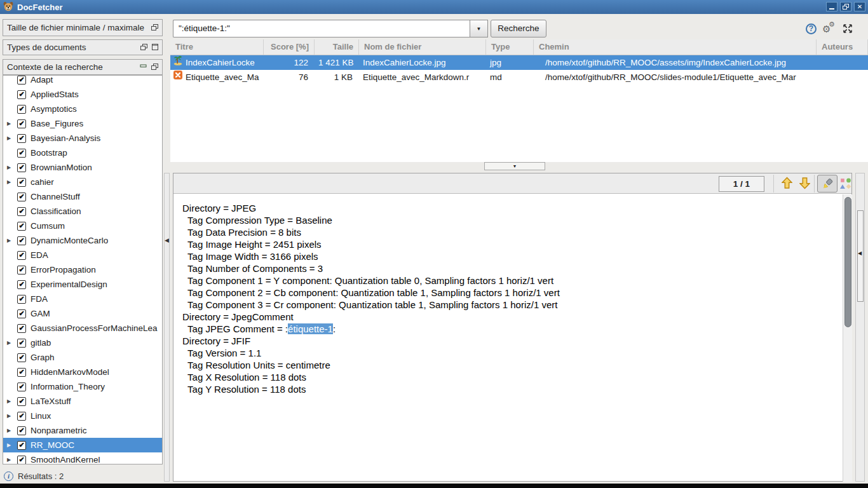  Describe the element at coordinates (83, 28) in the screenshot. I see `panel-size-filter: Taille de fichier minimale / maximale` at that location.